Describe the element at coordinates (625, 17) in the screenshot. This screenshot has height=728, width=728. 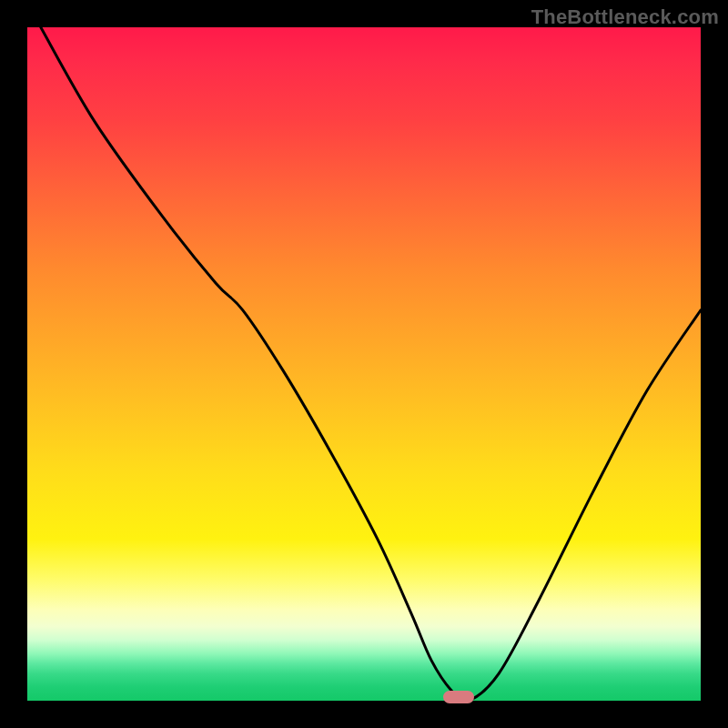
I see `watermark-label: TheBottleneck.com` at that location.